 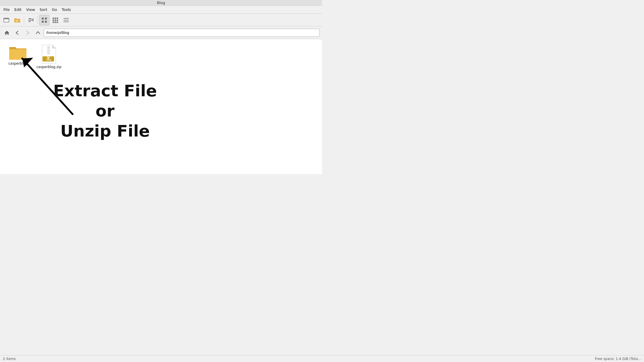 What do you see at coordinates (17, 20) in the screenshot?
I see `new-folder-icon` at bounding box center [17, 20].